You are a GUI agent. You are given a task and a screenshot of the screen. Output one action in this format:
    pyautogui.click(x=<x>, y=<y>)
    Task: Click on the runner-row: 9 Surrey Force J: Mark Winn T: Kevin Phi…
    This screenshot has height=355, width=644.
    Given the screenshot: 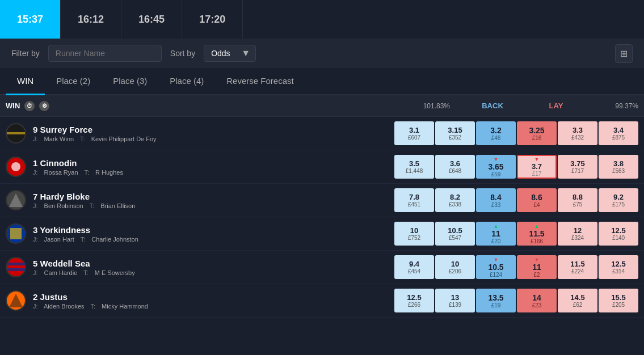 What is the action you would take?
    pyautogui.click(x=322, y=134)
    